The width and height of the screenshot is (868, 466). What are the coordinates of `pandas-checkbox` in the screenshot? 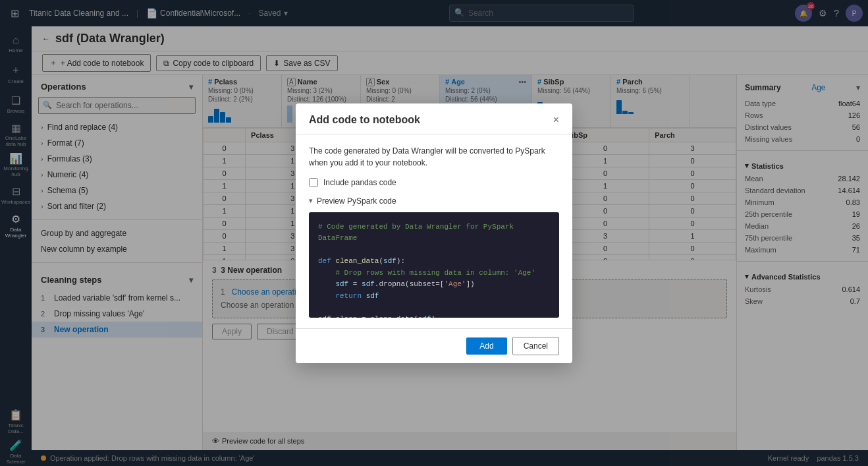 It's located at (313, 183).